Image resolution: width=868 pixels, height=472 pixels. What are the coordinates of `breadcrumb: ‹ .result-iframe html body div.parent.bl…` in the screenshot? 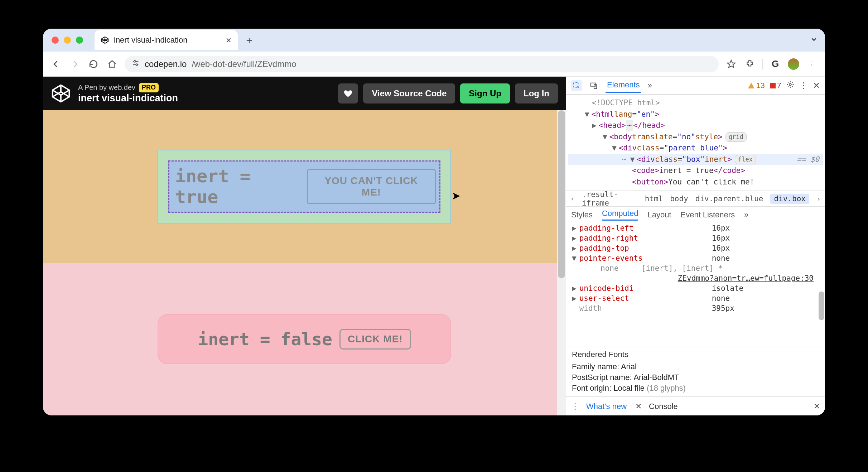 It's located at (695, 199).